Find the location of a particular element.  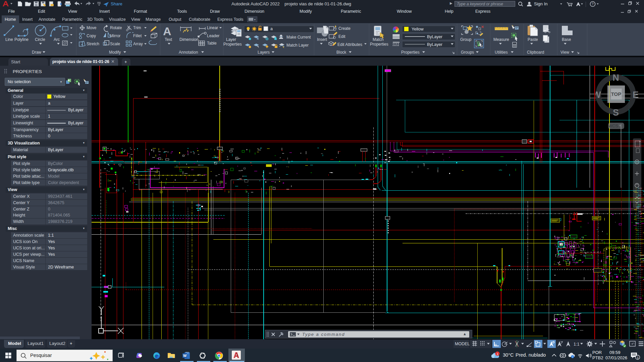

svg-text: Arc is located at coordinates (57, 40).